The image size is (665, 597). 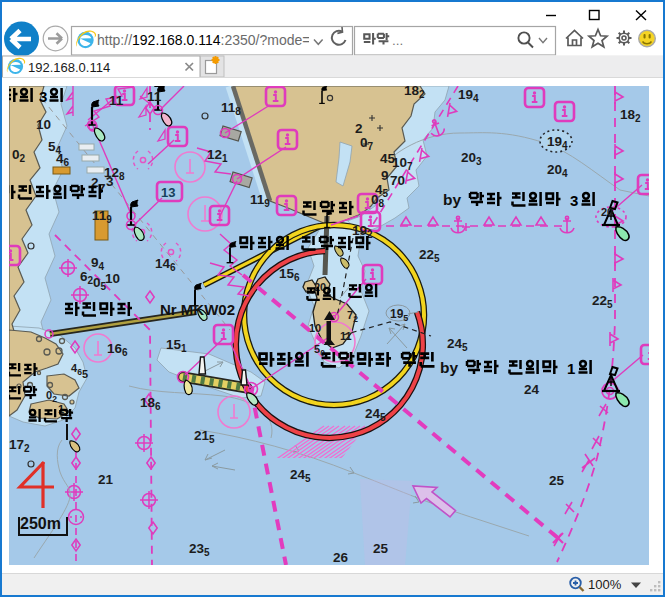 I want to click on svg-text: 9, so click(x=385, y=176).